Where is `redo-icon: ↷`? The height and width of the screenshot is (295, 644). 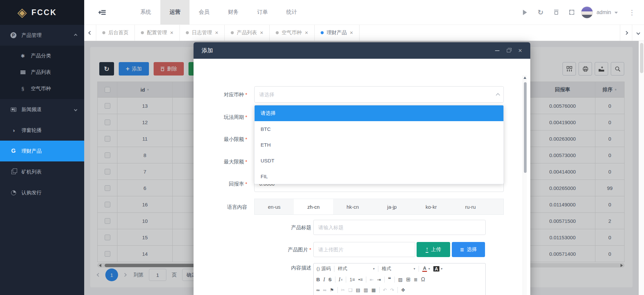
redo-icon: ↷ is located at coordinates (392, 290).